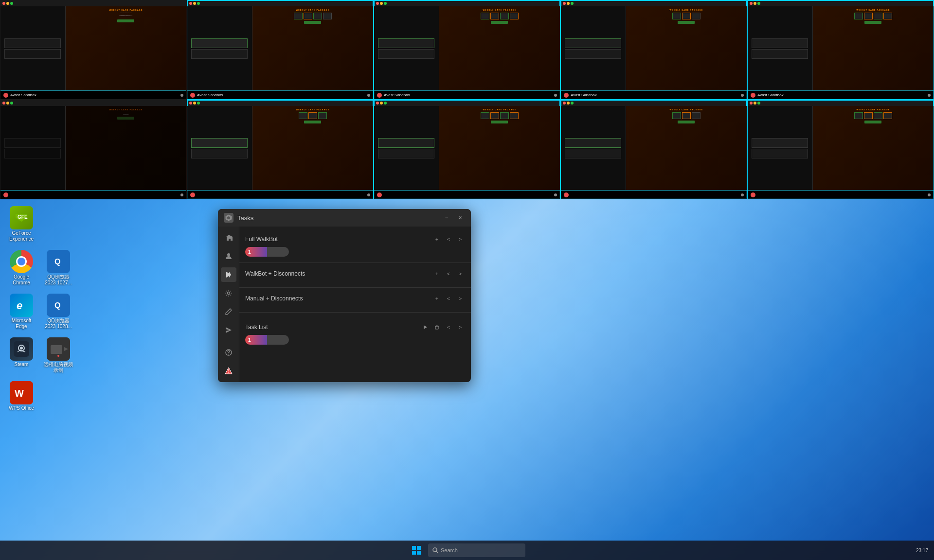 This screenshot has height=560, width=934. I want to click on sandbox-window-3: WEEKLY CARE PACKAGE Avast Sandbox, so click(467, 50).